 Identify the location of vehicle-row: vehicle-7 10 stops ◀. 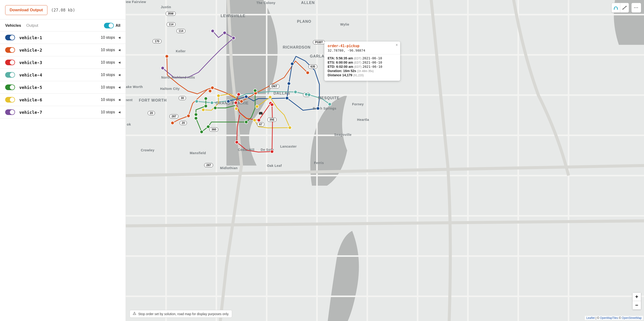
(63, 112).